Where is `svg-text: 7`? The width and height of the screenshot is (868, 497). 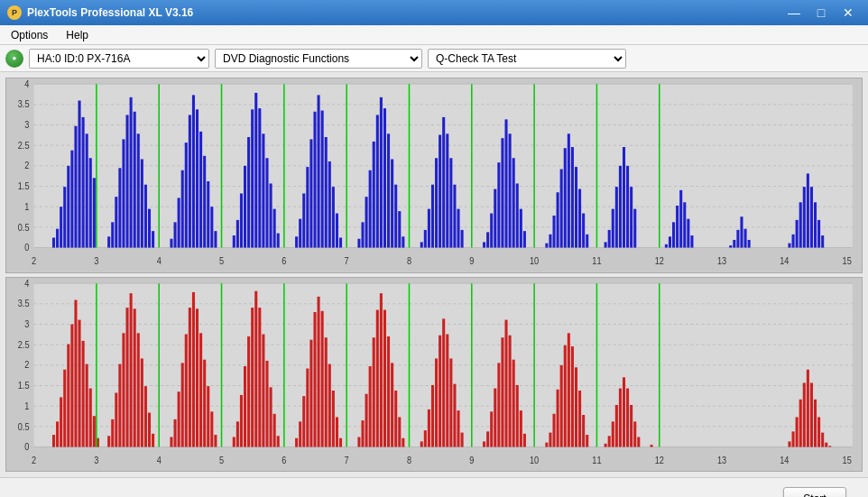 svg-text: 7 is located at coordinates (346, 460).